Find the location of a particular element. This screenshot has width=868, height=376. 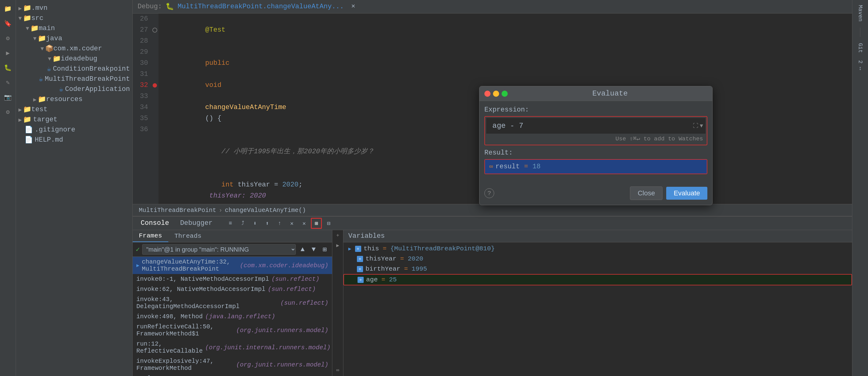

frame-item: evaluate:17, InvokeMethod (org.junit.int… is located at coordinates (232, 375).